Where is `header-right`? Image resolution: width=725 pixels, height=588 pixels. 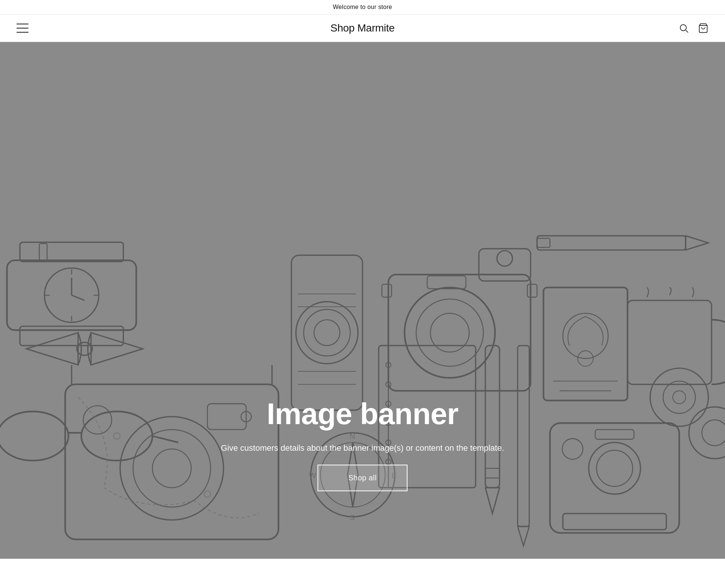
header-right is located at coordinates (693, 28).